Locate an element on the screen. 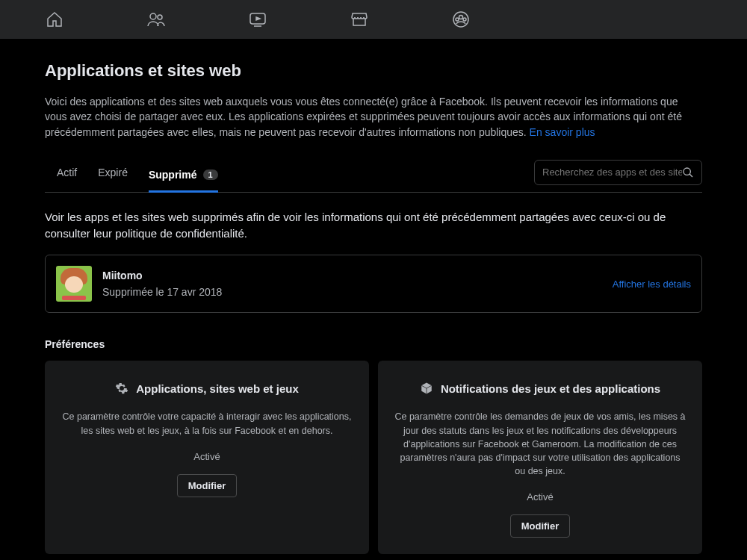 Image resolution: width=747 pixels, height=560 pixels. tab-removed: Supprimé 1 is located at coordinates (184, 178).